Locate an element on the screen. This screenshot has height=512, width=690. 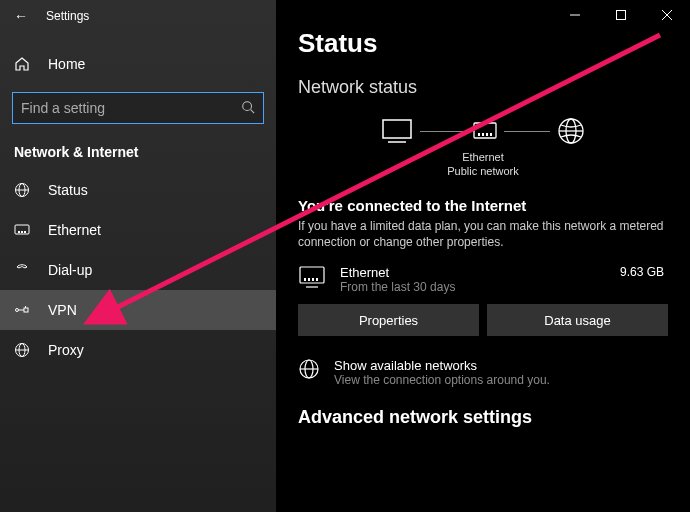
connection-period: From the last 30 days is located at coordinates (473, 287).